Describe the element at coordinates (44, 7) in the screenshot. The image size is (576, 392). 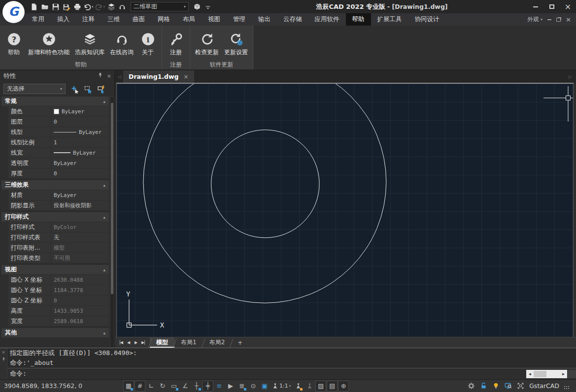
I see `open-file-button` at that location.